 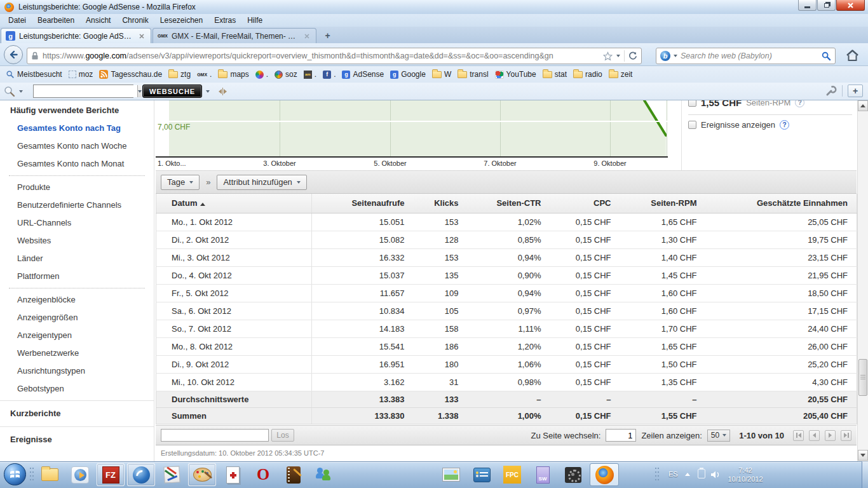 I want to click on tray-show-hidden-icon, so click(x=688, y=474).